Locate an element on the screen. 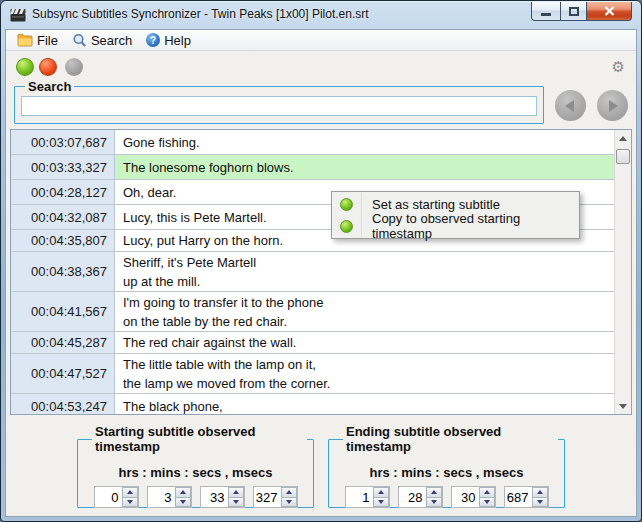 The image size is (642, 522). search-groupbox: Search is located at coordinates (279, 102).